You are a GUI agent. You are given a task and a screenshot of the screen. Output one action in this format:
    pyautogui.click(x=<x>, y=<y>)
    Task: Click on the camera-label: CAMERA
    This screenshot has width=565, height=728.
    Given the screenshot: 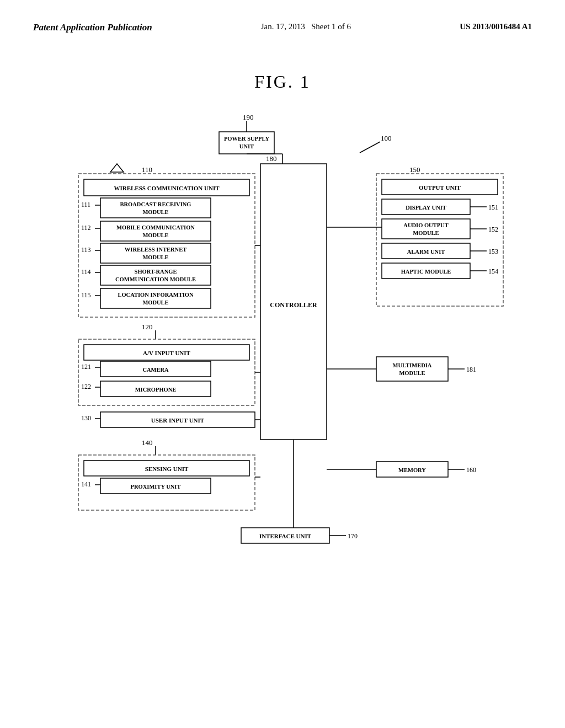 What is the action you would take?
    pyautogui.click(x=156, y=370)
    